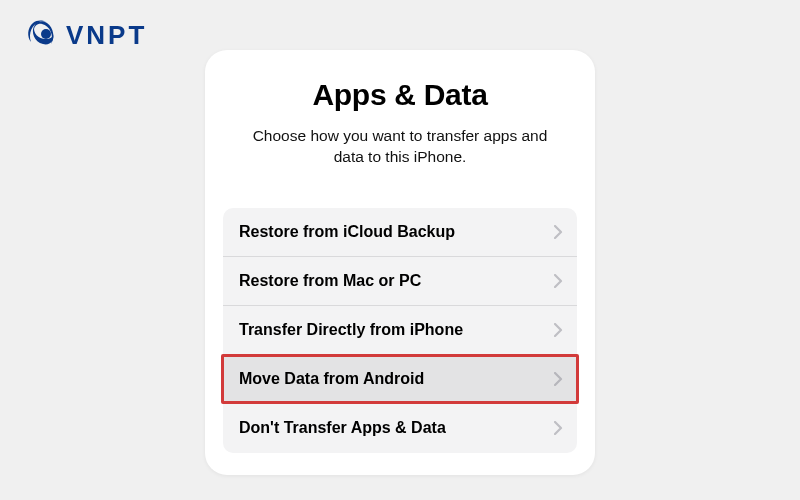 The width and height of the screenshot is (800, 500). I want to click on option-move-from-android: Move Data from Android, so click(400, 380).